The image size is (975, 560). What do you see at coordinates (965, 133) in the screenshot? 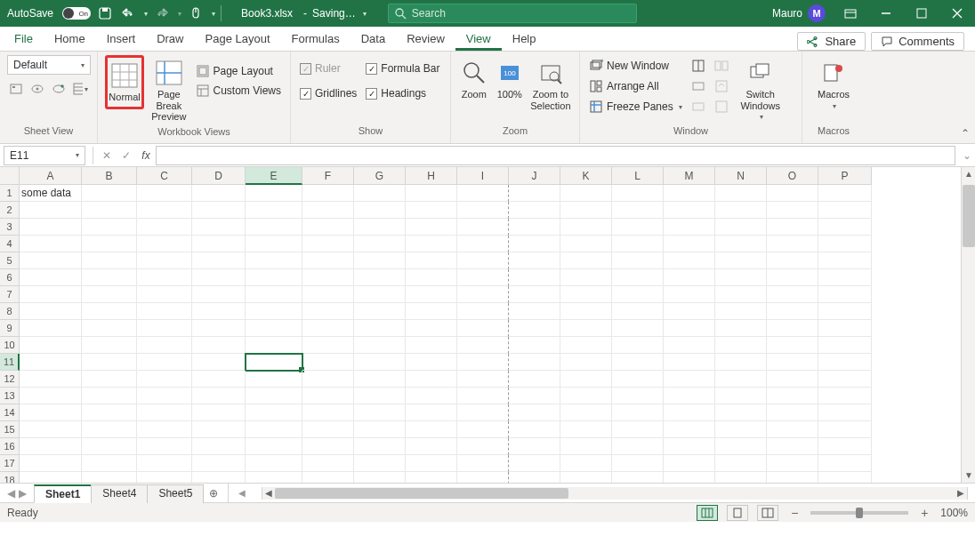
I see `collapse-ribbon-icon: ⌃` at bounding box center [965, 133].